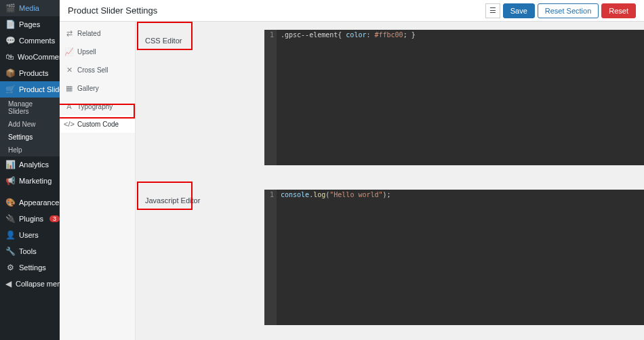 The width and height of the screenshot is (644, 340). What do you see at coordinates (30, 89) in the screenshot?
I see `sidebar-item-product-slider: 🛒Product Slider` at bounding box center [30, 89].